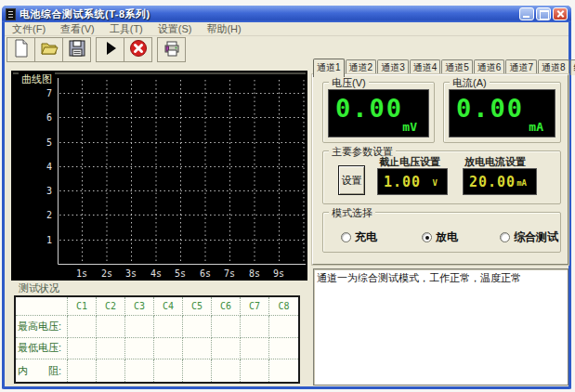  What do you see at coordinates (78, 30) in the screenshot?
I see `menu-view: 查看(V)` at bounding box center [78, 30].